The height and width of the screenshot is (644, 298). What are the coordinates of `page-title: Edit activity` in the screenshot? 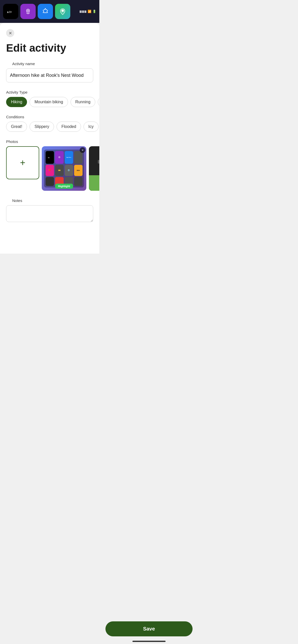 It's located at (50, 48).